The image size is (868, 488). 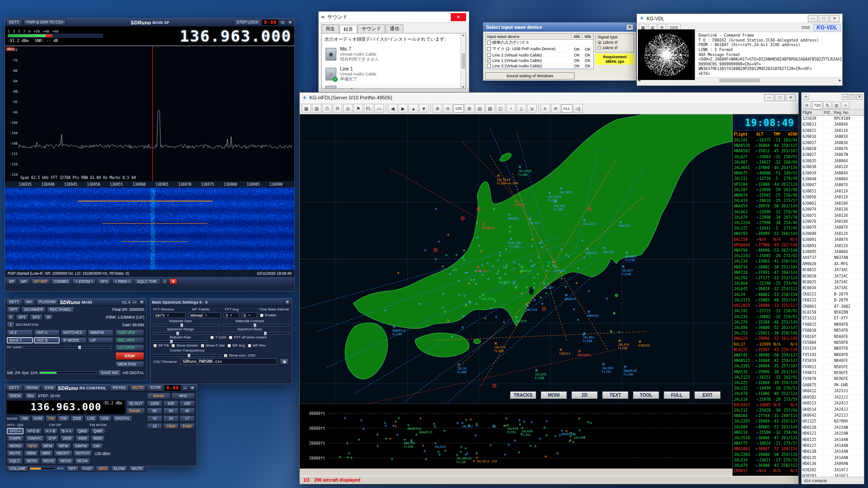 I want to click on contact-row: 6J0039 JA804X, so click(x=833, y=174).